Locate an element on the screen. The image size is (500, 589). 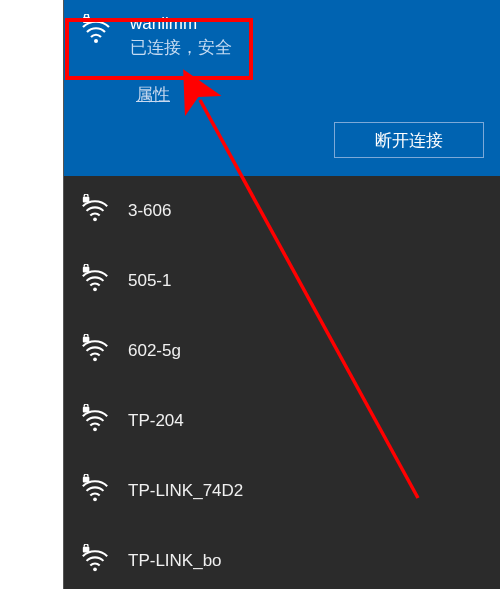
network-name: TP-LINK_74D2 is located at coordinates (186, 491).